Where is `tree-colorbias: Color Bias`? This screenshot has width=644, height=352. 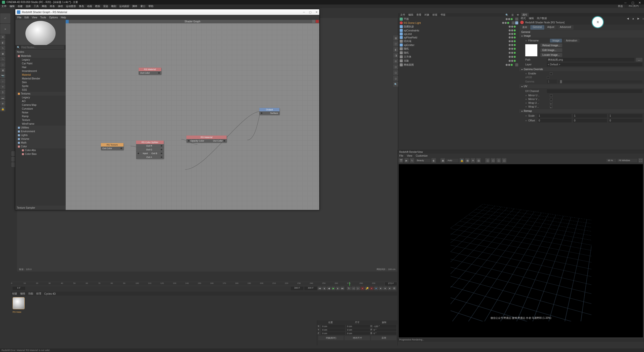
tree-colorbias: Color Bias is located at coordinates (41, 154).